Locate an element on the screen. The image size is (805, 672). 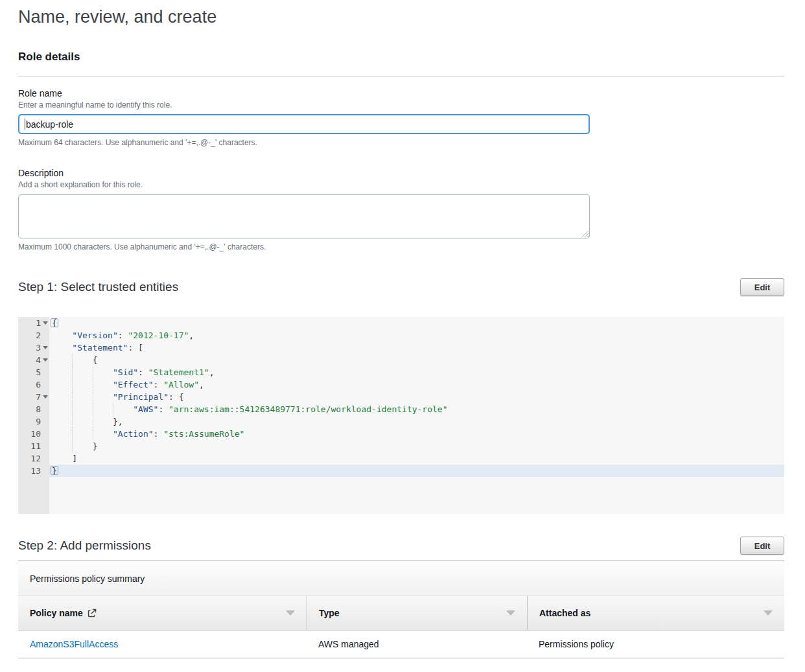
permissions-table-row: AmazonS3FullAccess AWS managed Permissio… is located at coordinates (401, 644).